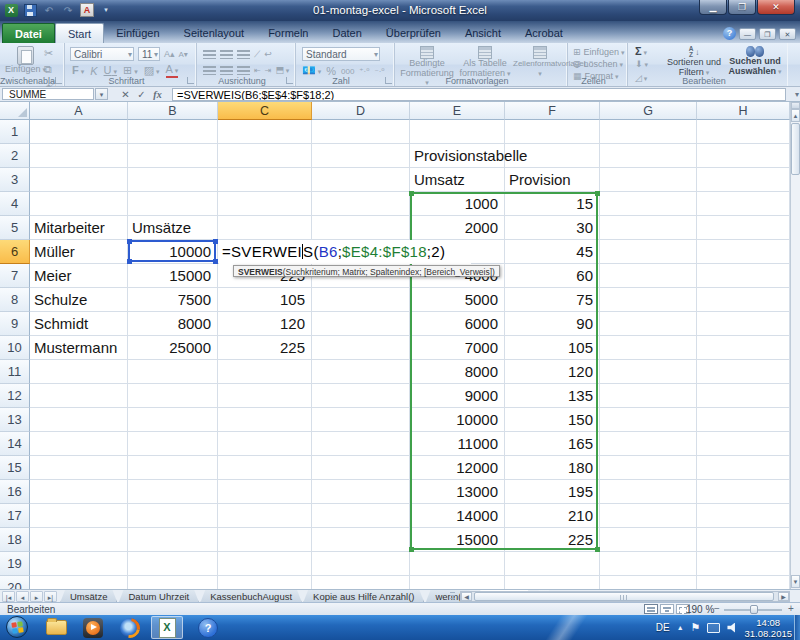 The image size is (800, 640). Describe the element at coordinates (79, 111) in the screenshot. I see `col-header-A: A` at that location.